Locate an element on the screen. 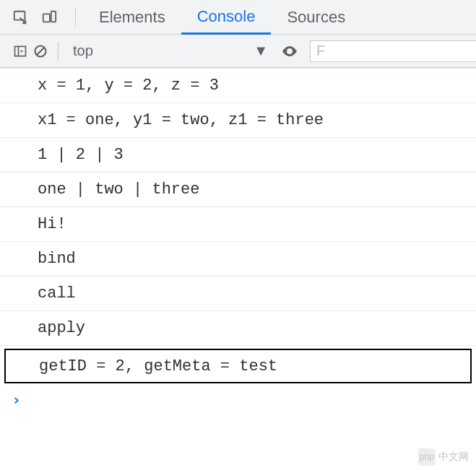  chevron-right-icon: › is located at coordinates (16, 400).